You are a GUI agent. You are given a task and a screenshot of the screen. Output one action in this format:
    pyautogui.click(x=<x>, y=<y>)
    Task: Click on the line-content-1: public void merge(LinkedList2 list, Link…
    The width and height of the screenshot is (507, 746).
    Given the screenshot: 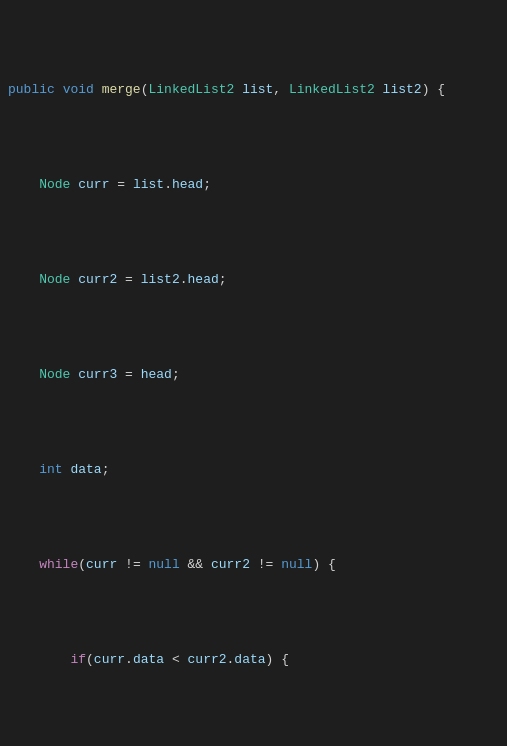 What is the action you would take?
    pyautogui.click(x=256, y=90)
    